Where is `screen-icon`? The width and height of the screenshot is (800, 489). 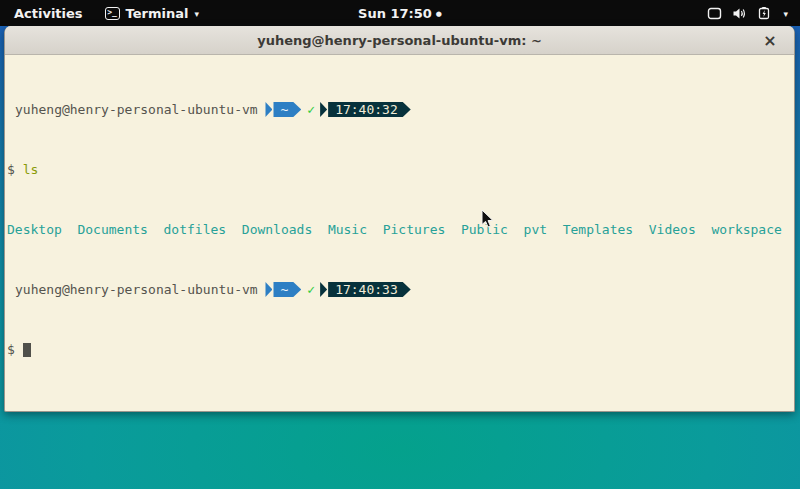
screen-icon is located at coordinates (714, 14).